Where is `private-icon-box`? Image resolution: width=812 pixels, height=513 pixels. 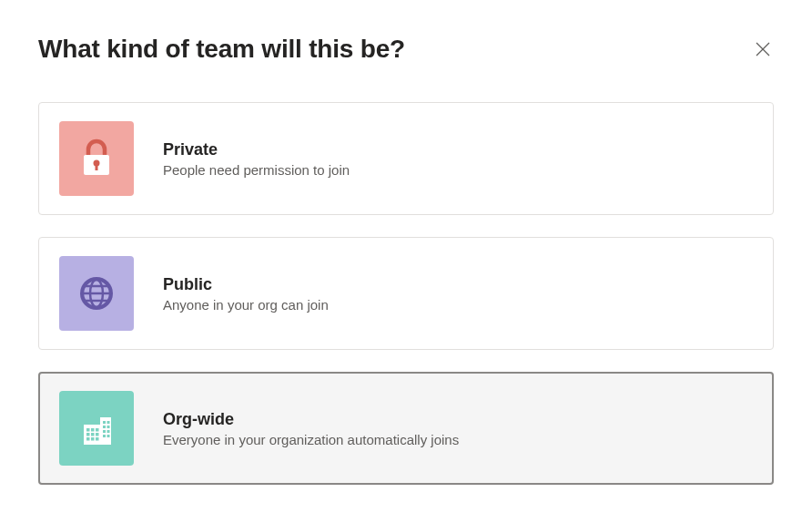 private-icon-box is located at coordinates (96, 159).